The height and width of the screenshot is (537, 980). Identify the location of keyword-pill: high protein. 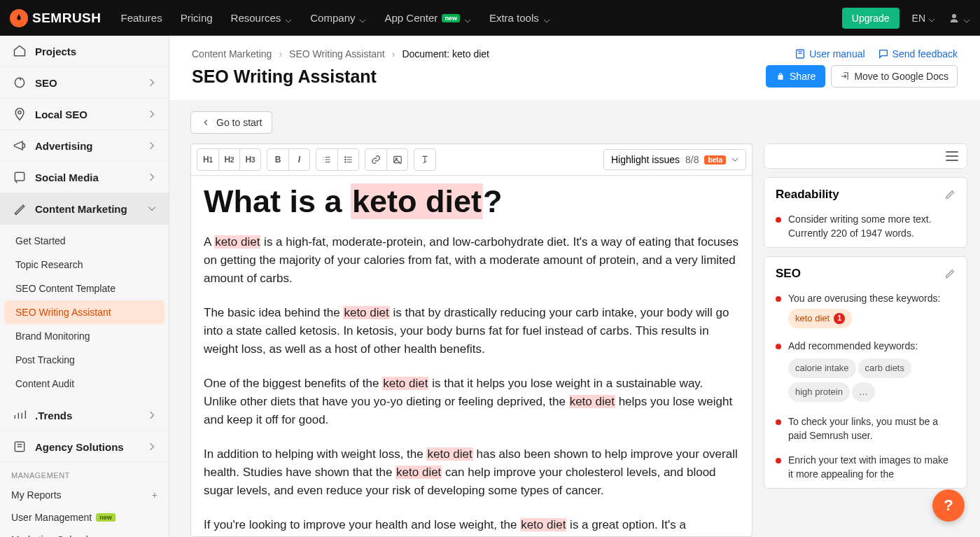
(819, 392).